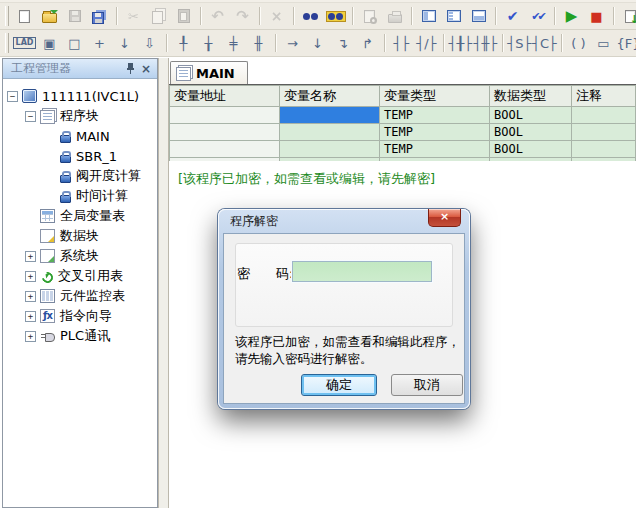 The image size is (636, 508). I want to click on cancel-button: 取消, so click(427, 385).